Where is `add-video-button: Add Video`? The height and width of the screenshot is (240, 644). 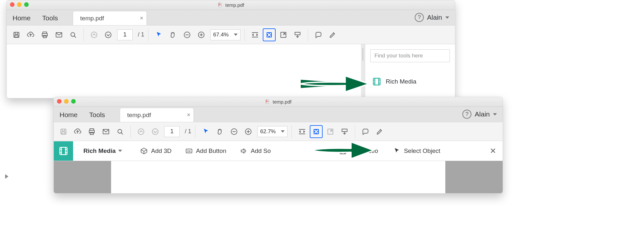
add-video-button: Add Video is located at coordinates (359, 151).